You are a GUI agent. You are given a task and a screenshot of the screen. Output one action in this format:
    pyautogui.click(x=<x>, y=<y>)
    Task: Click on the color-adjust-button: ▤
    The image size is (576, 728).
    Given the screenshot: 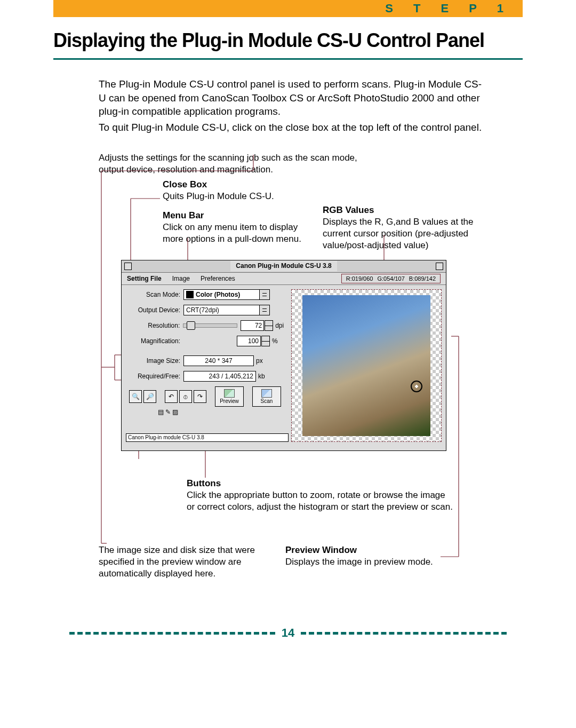 What is the action you would take?
    pyautogui.click(x=161, y=412)
    